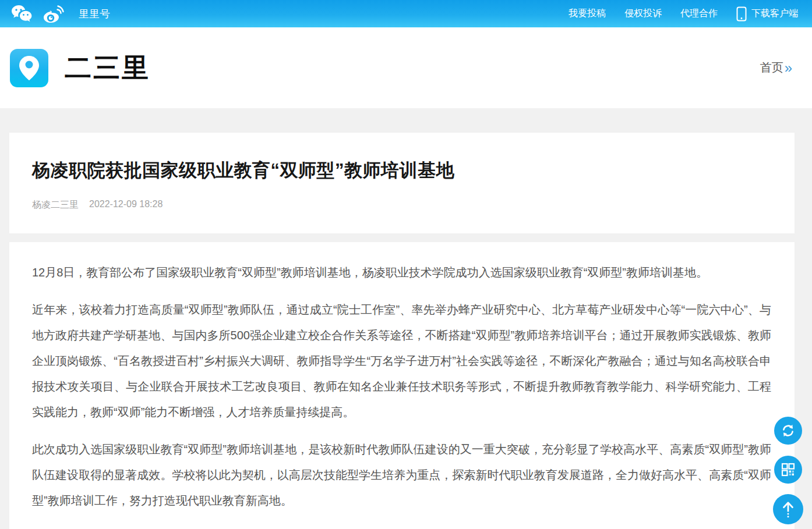  Describe the element at coordinates (788, 431) in the screenshot. I see `refresh-button` at that location.